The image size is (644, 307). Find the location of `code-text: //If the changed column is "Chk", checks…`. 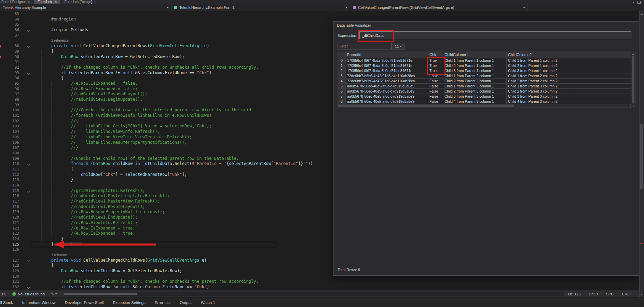

code-text: //If the changed column is "Chk", checks… is located at coordinates (145, 281).